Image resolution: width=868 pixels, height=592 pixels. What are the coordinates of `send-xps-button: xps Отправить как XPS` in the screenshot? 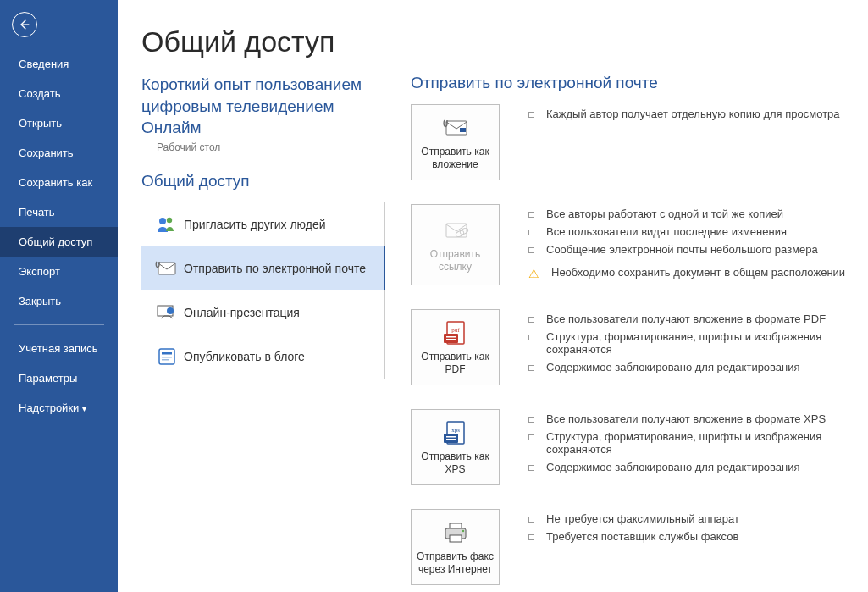 It's located at (456, 447).